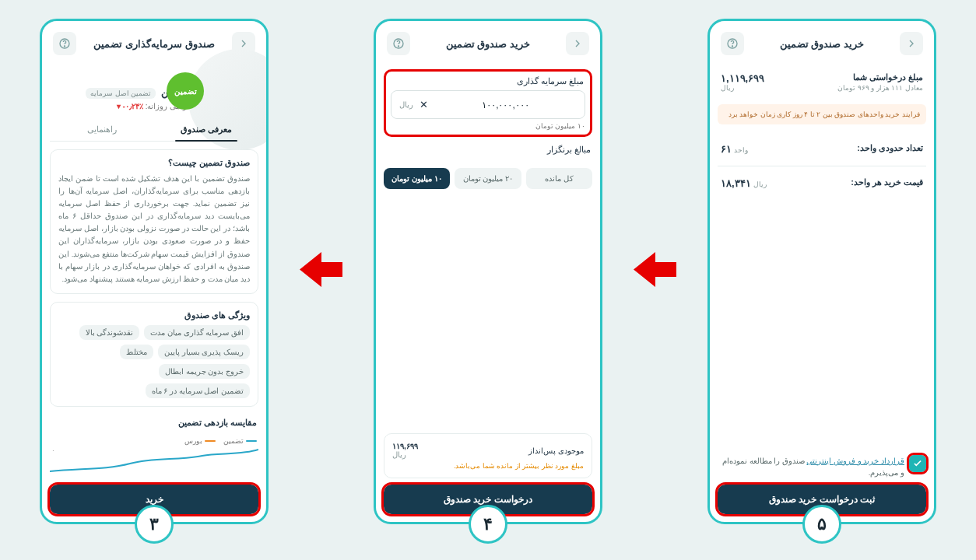  Describe the element at coordinates (206, 129) in the screenshot. I see `tab-intro: معرفی صندوق` at that location.